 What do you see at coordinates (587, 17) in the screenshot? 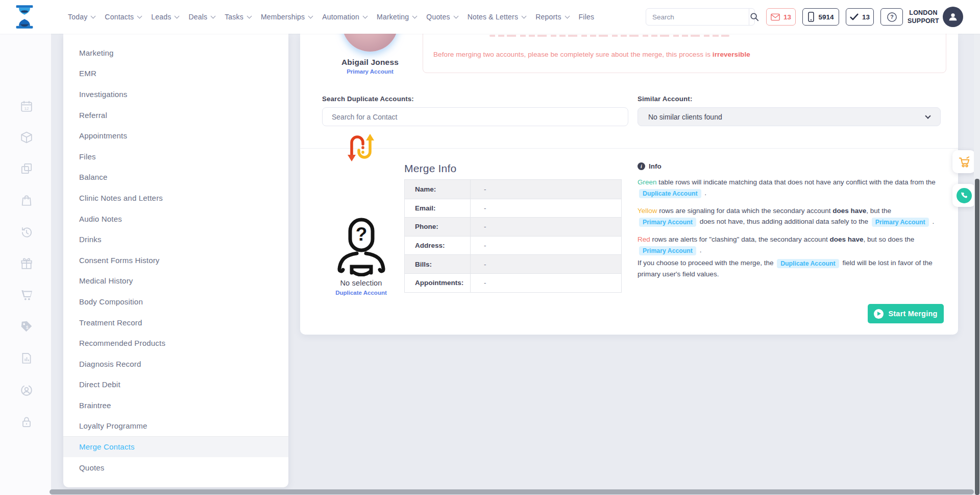
I see `nav-item-files: Files` at bounding box center [587, 17].